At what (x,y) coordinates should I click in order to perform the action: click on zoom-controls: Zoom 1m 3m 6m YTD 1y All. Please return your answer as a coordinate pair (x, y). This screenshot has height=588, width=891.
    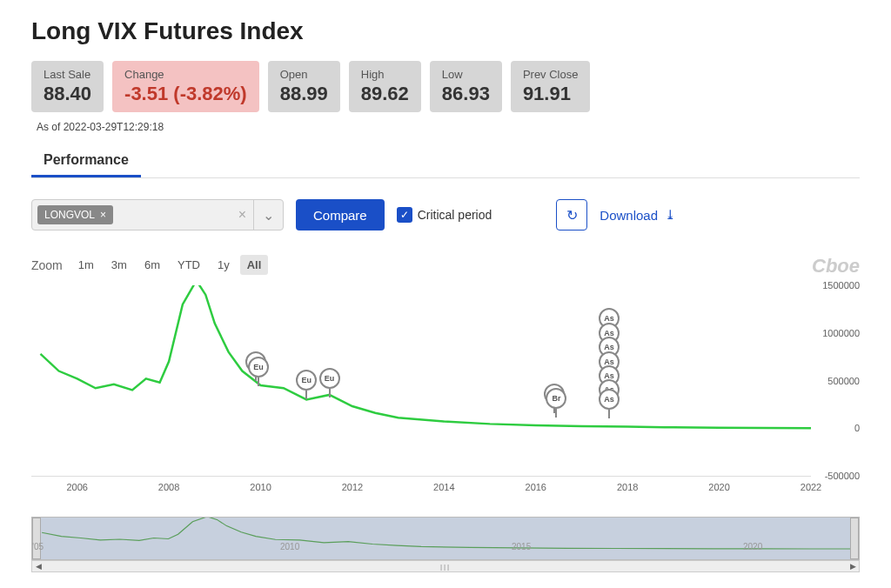
    Looking at the image, I should click on (446, 264).